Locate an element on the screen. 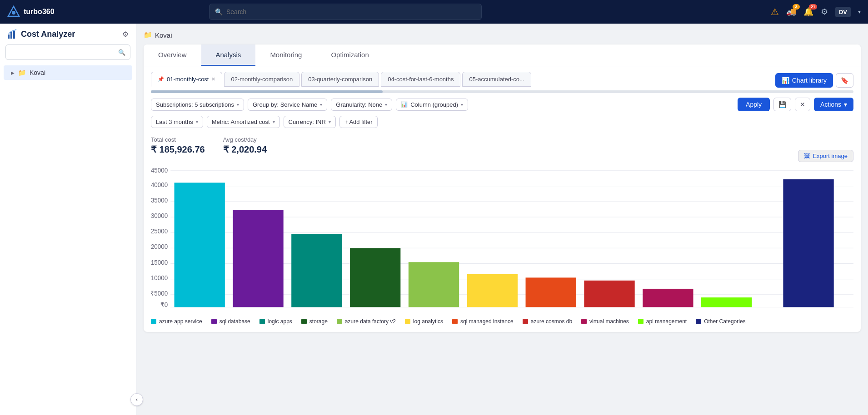 Image resolution: width=868 pixels, height=415 pixels. sidebar: Cost Analyzer ⚙ 🔍 ▶ 📁 Kovai is located at coordinates (68, 219).